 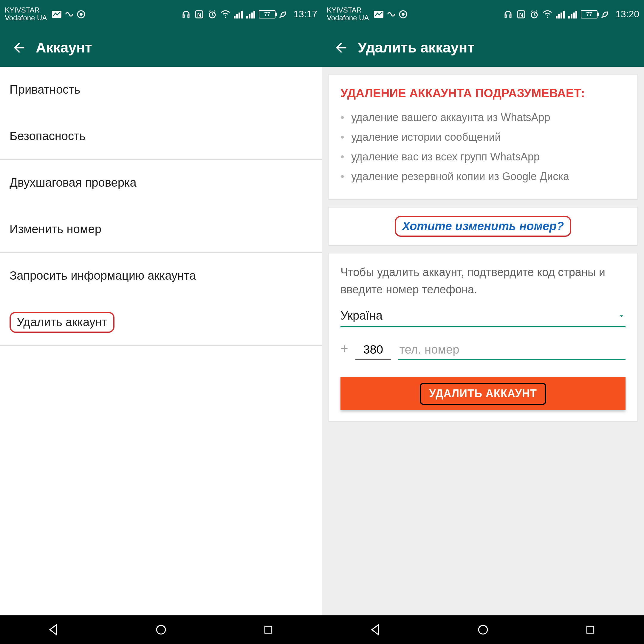 What do you see at coordinates (161, 183) in the screenshot?
I see `item-two-step: Двухшаговая проверка` at bounding box center [161, 183].